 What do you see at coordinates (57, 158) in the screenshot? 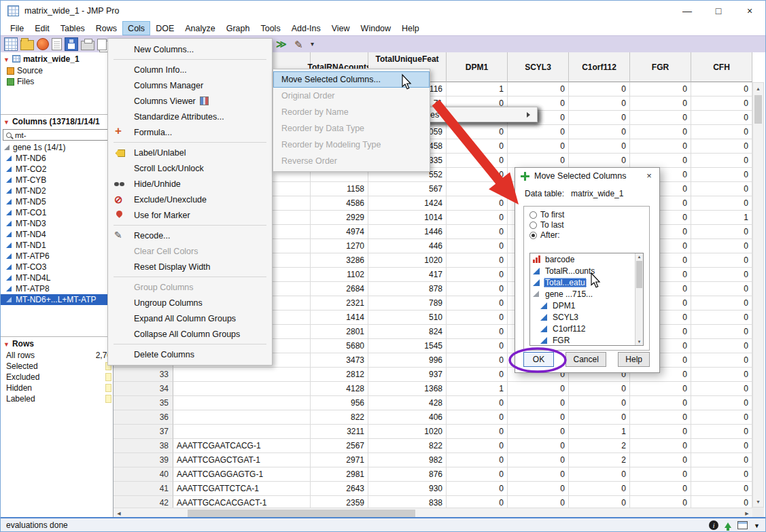
I see `column-list-item: MT-ND6` at bounding box center [57, 158].